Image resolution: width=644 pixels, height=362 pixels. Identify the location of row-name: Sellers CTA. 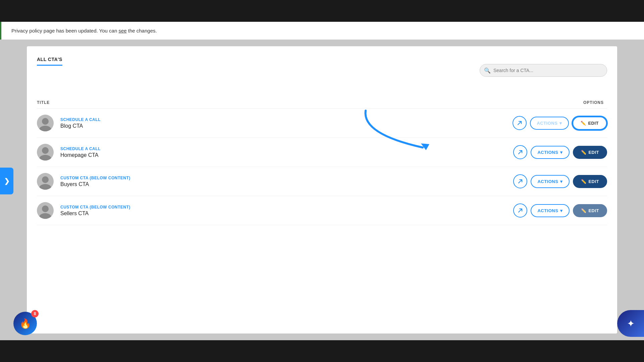
(287, 214).